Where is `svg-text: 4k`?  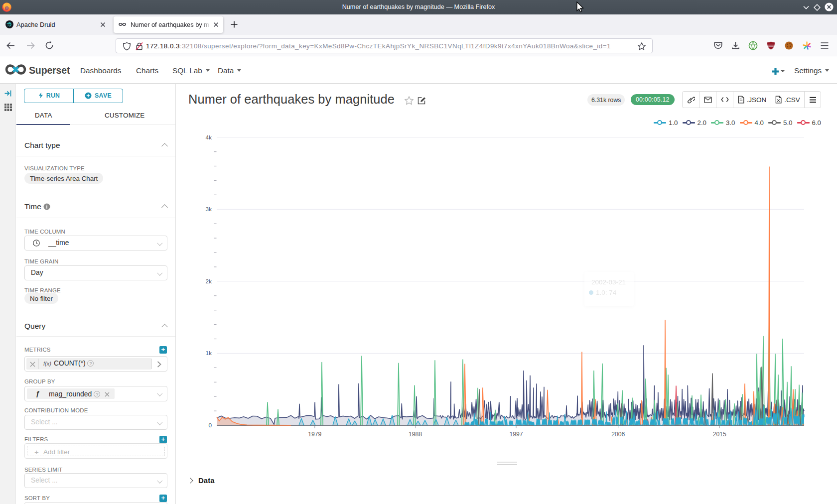 svg-text: 4k is located at coordinates (209, 137).